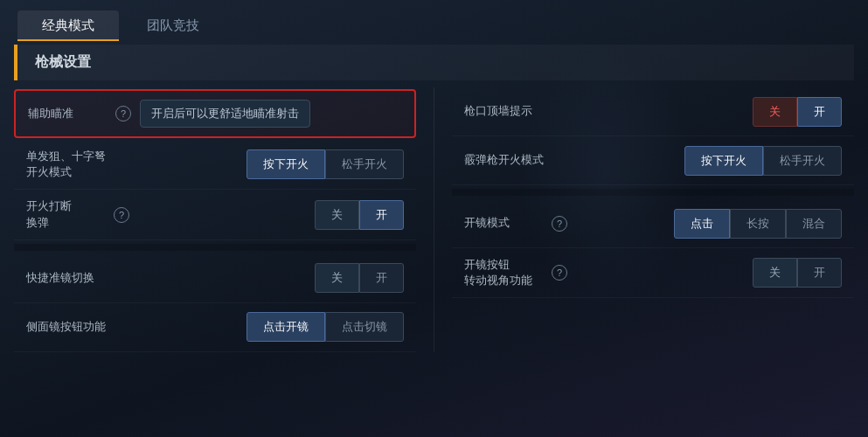 The width and height of the screenshot is (868, 437). I want to click on scope-rotate-help-icon: ?, so click(559, 273).